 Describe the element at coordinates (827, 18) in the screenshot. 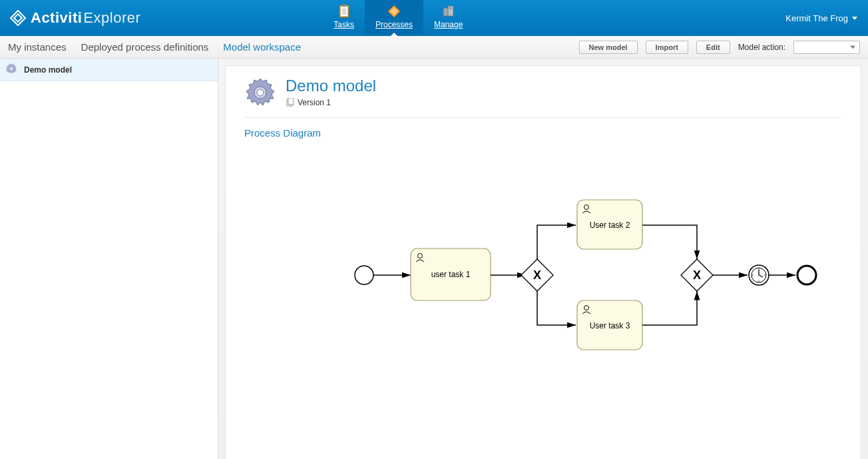

I see `user-menu: Kermit The Frog` at that location.